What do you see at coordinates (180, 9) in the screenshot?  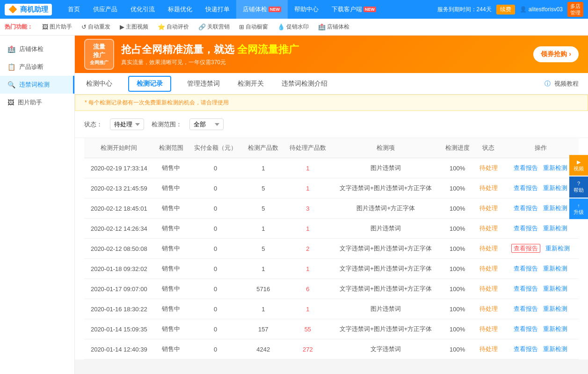 I see `nav-title-optimize: 标题优化` at bounding box center [180, 9].